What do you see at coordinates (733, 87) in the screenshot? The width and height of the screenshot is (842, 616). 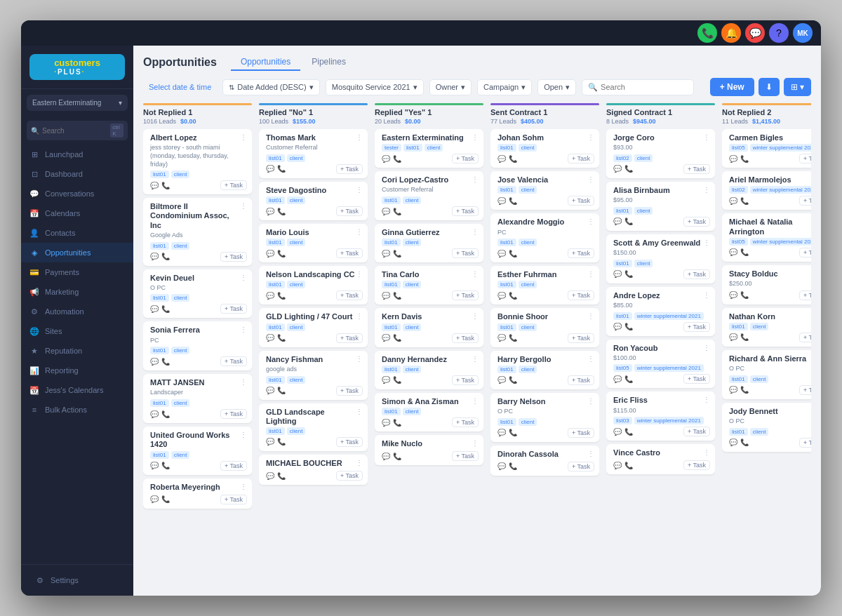 I see `new-button: + New` at bounding box center [733, 87].